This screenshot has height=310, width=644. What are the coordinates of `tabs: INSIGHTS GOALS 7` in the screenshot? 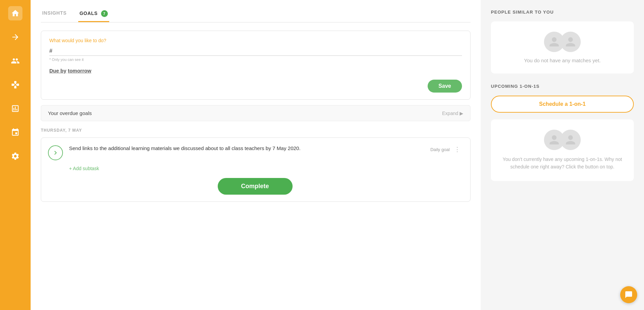 It's located at (256, 15).